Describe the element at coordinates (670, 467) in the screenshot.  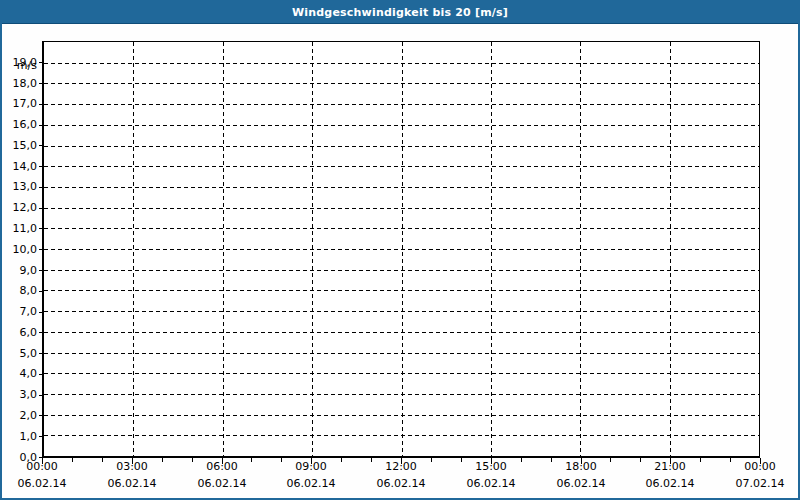
I see `x-tick-time-label: 21:00` at that location.